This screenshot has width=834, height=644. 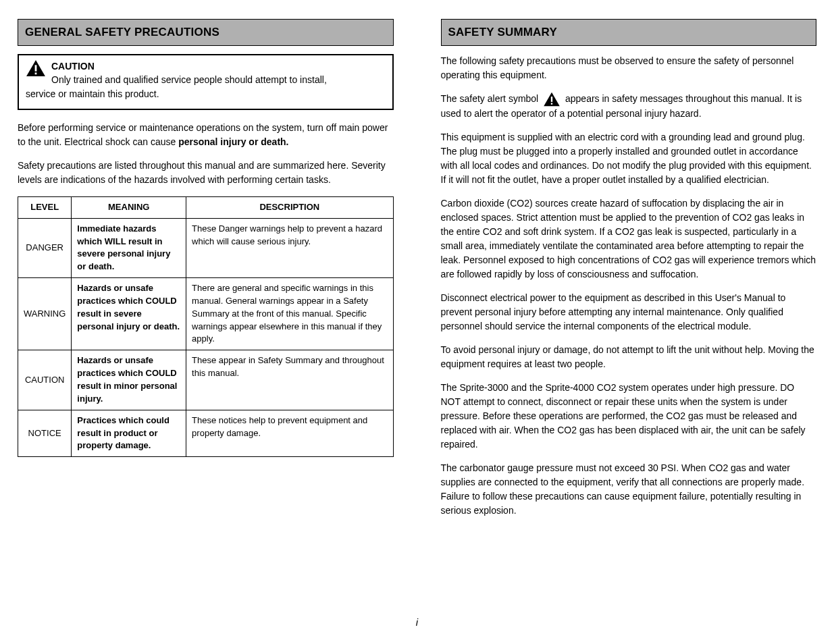 What do you see at coordinates (629, 68) in the screenshot?
I see `right-intro: The following safety precautions must be…` at bounding box center [629, 68].